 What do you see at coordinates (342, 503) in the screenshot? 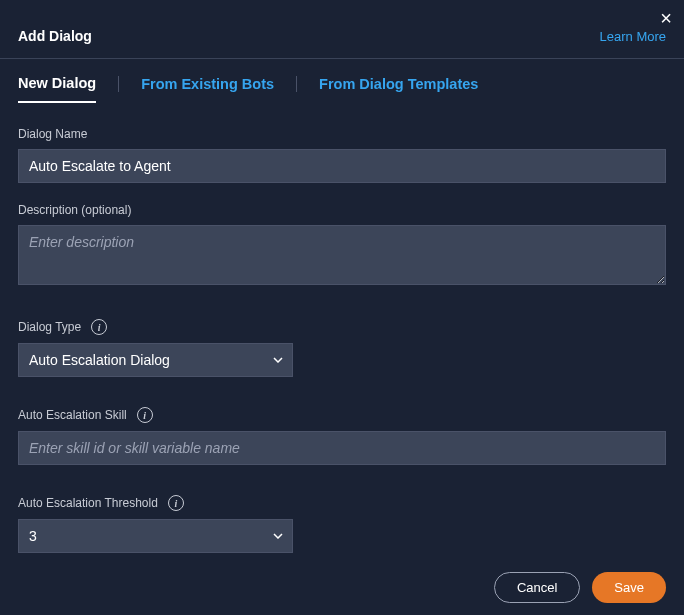
I see `escalation-threshold-label: Auto Escalation Threshold i` at bounding box center [342, 503].